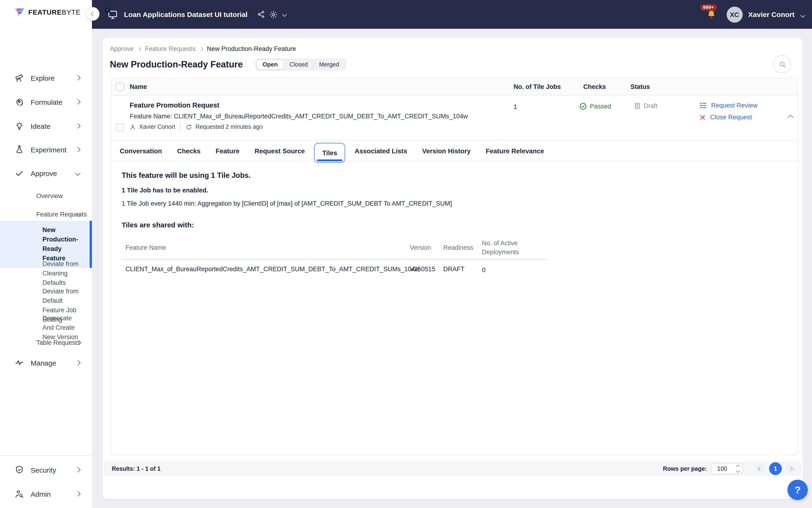 The width and height of the screenshot is (812, 508). Describe the element at coordinates (685, 469) in the screenshot. I see `rows-per-page-label: Rows per page:` at that location.